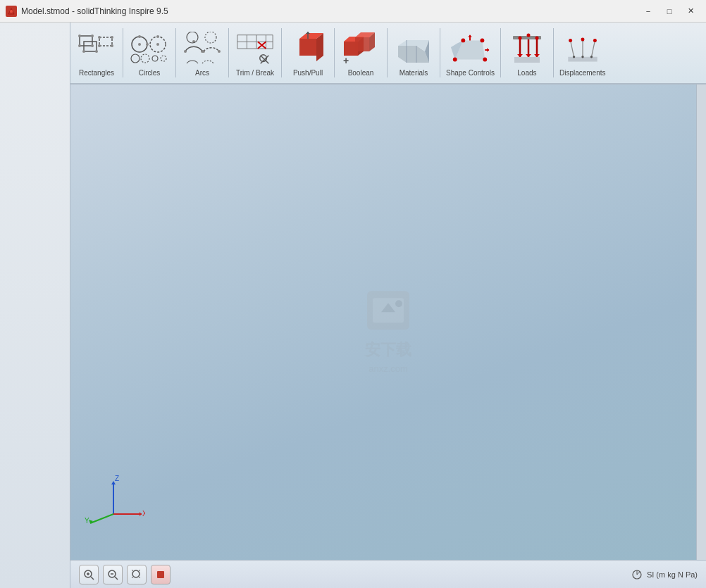  Describe the element at coordinates (97, 53) in the screenshot. I see `tool-rectangles: Rectangles` at that location.